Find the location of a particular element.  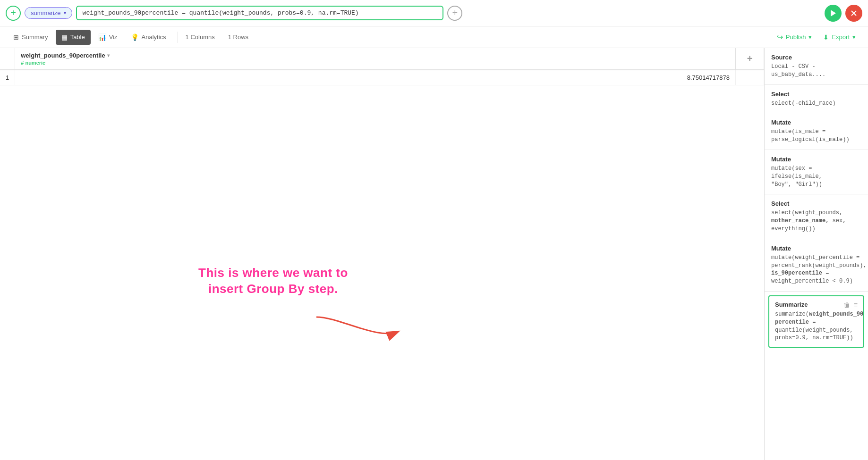

add-formula-button: + is located at coordinates (455, 13).